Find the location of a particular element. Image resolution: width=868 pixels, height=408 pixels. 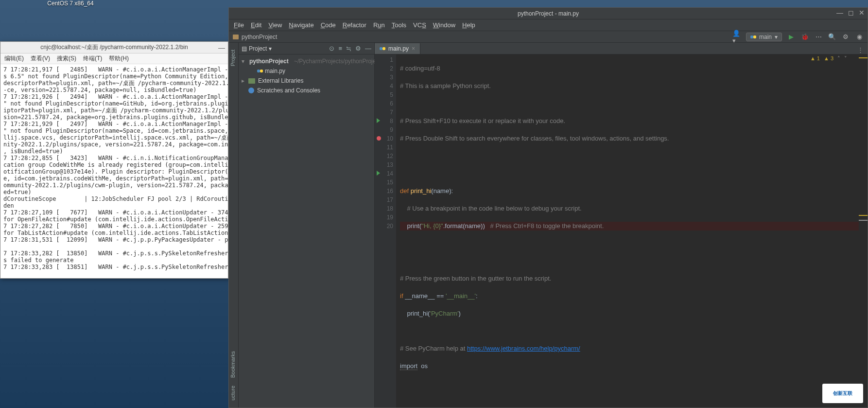

run-more-button: ⋯ is located at coordinates (818, 37).